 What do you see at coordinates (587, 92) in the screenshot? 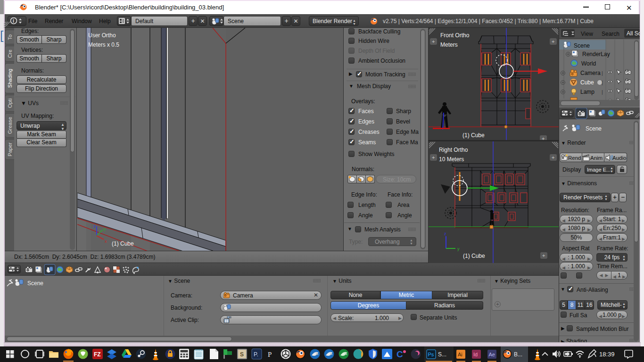
I see `svg-text: Lamp` at bounding box center [587, 92].